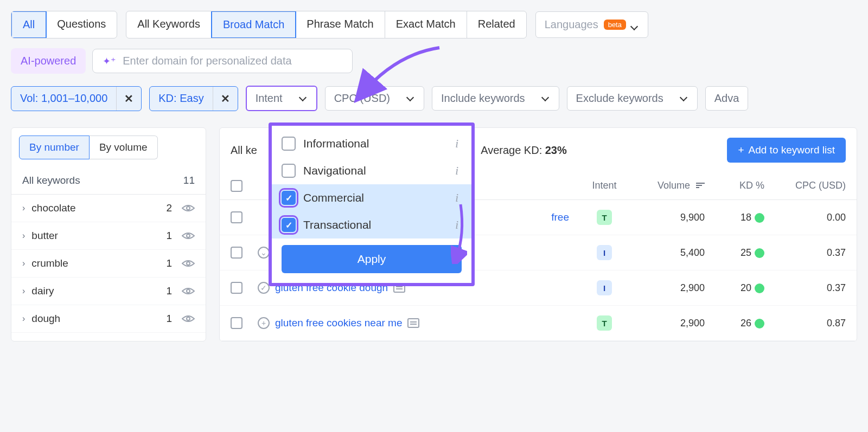  Describe the element at coordinates (108, 236) in the screenshot. I see `sidebar-item-butter: › butter 1` at that location.